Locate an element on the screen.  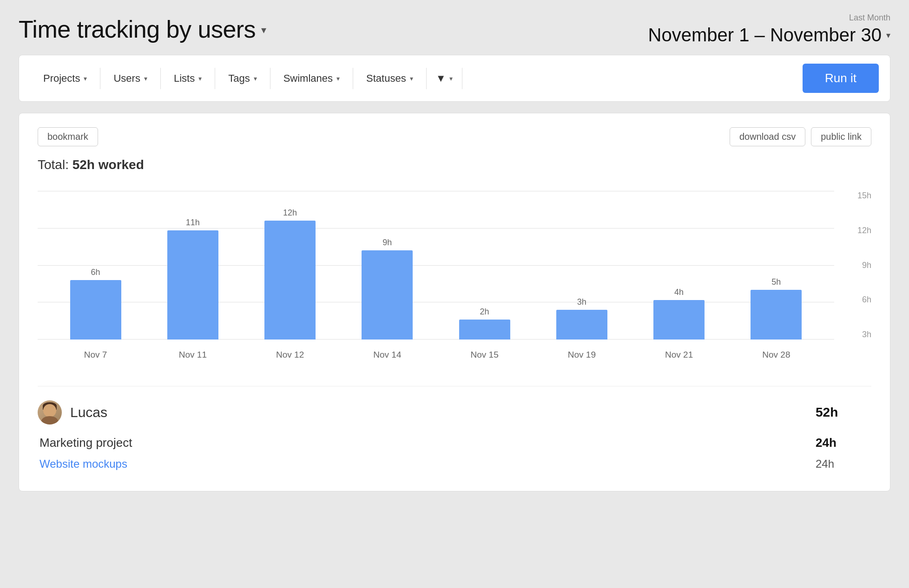
lists-label: Lists is located at coordinates (184, 78).